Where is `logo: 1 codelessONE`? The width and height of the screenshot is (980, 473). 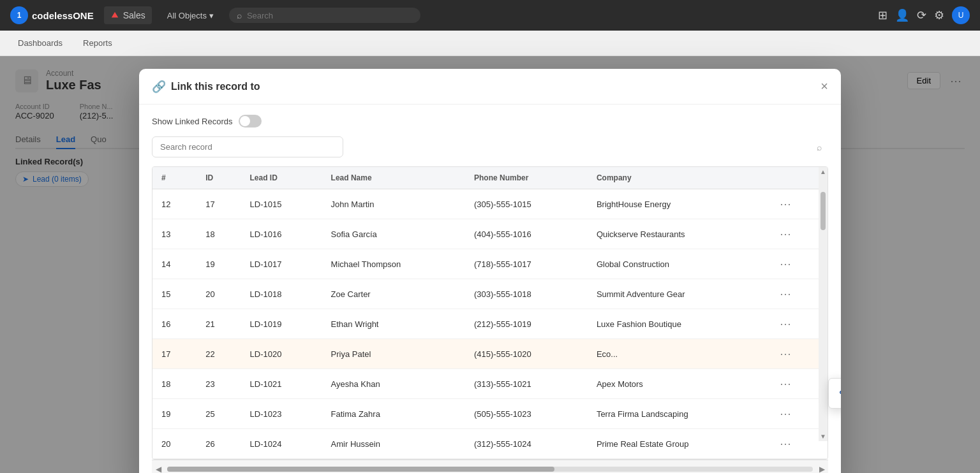
logo: 1 codelessONE is located at coordinates (52, 15).